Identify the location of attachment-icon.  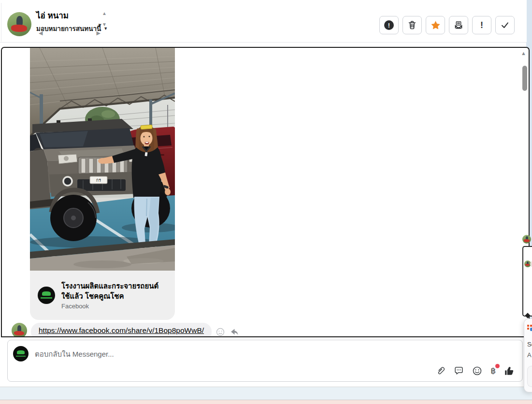
(441, 371).